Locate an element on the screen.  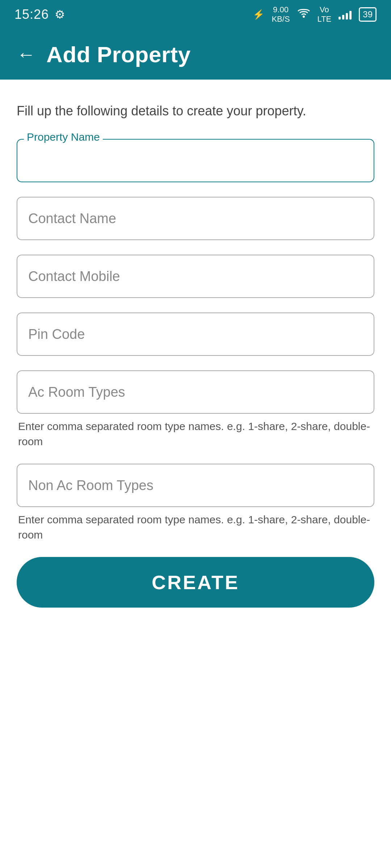
ac-room-types-input is located at coordinates (196, 392).